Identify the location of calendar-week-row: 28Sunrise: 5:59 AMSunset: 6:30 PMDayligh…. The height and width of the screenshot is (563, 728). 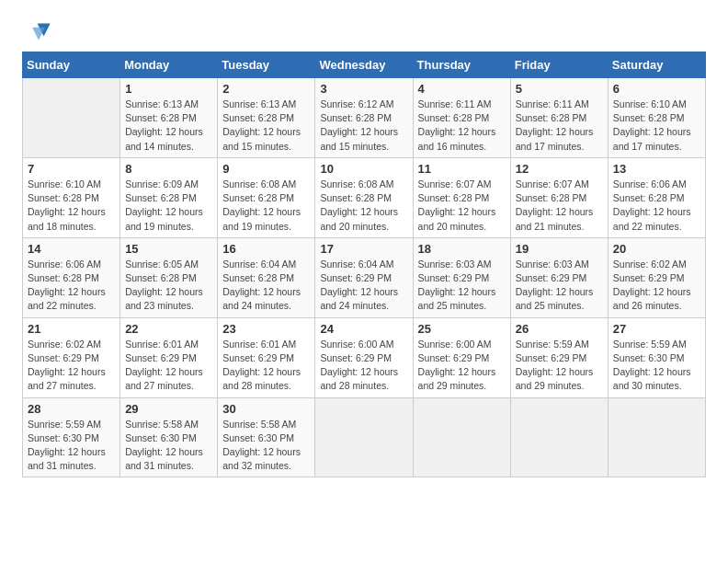
(364, 438).